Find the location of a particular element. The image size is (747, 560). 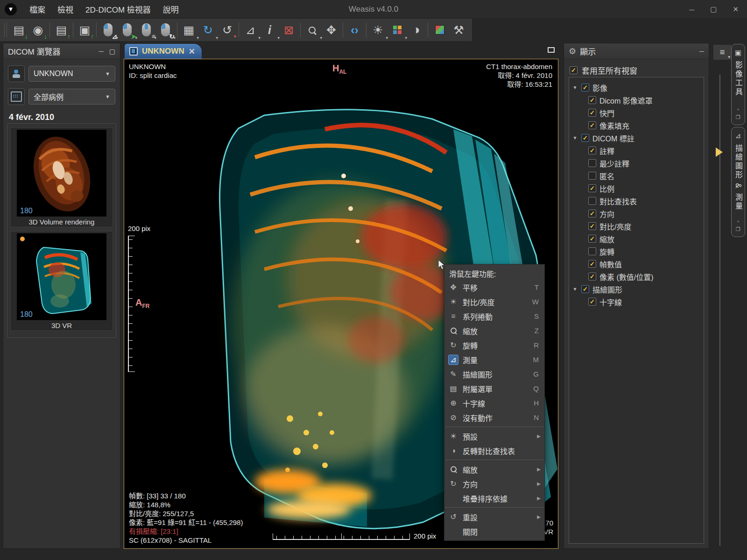

menu-item-no-action: ⊘沒有動作N is located at coordinates (494, 417).